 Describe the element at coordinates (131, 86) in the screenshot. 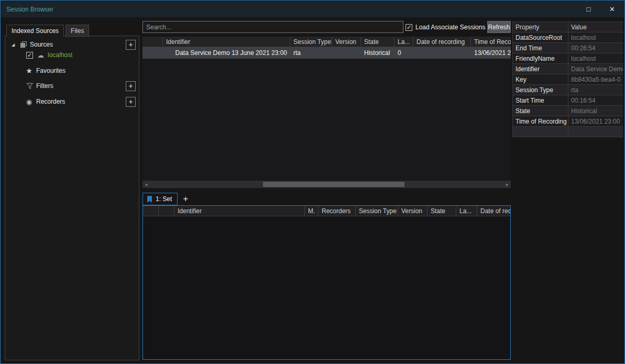

I see `add-filter-button: +` at that location.